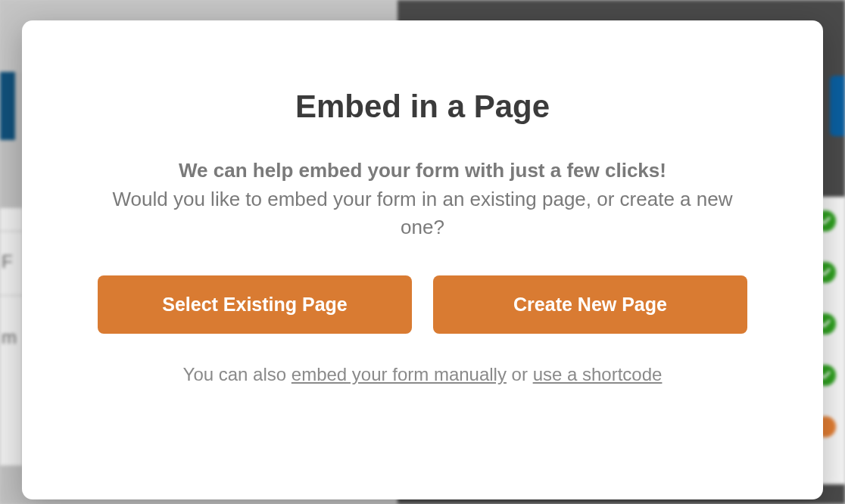 This screenshot has width=845, height=504. I want to click on modal-button-row: Select Existing Page Create New Page, so click(422, 304).